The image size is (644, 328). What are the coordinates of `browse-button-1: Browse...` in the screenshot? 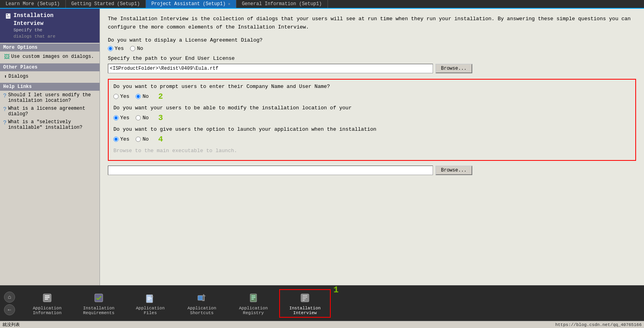 It's located at (454, 69).